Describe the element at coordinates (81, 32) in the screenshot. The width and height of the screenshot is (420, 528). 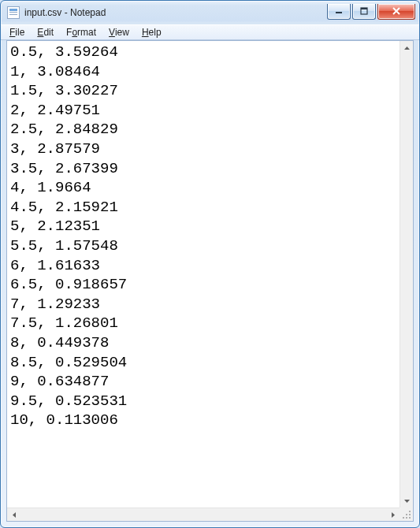
I see `menu-format: Format` at that location.